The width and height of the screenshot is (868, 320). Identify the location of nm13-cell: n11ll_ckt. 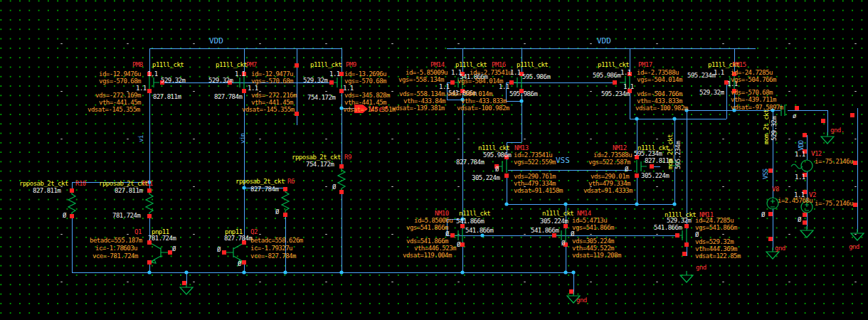
(494, 148).